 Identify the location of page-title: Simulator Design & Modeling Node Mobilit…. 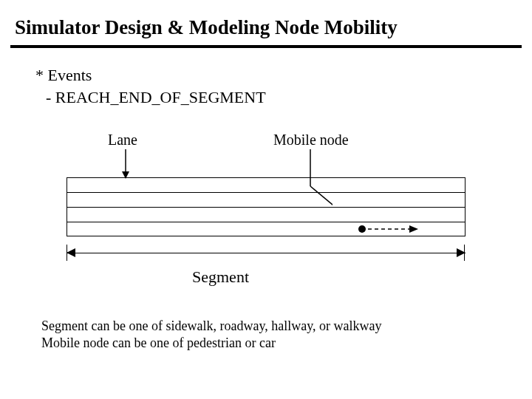
(266, 22).